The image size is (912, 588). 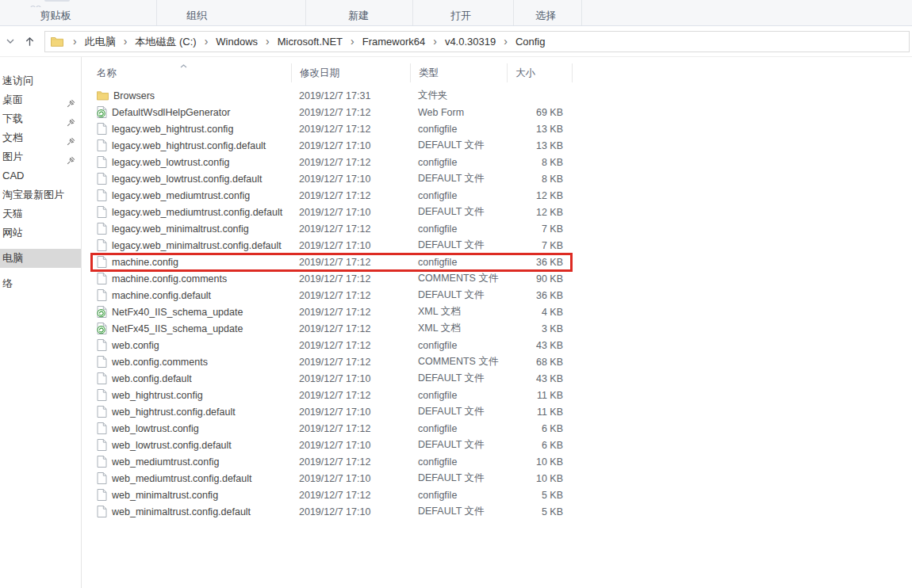 What do you see at coordinates (331, 412) in the screenshot?
I see `file-row: web_hightrust.config.default2019/12/7 17…` at bounding box center [331, 412].